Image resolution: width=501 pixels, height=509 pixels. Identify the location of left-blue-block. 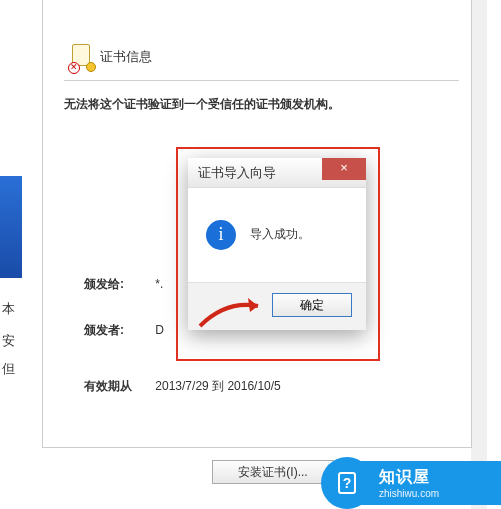
(11, 227).